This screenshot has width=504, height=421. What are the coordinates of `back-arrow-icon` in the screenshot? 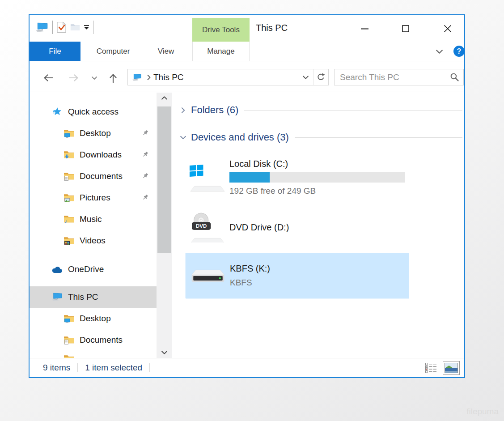 It's located at (48, 78).